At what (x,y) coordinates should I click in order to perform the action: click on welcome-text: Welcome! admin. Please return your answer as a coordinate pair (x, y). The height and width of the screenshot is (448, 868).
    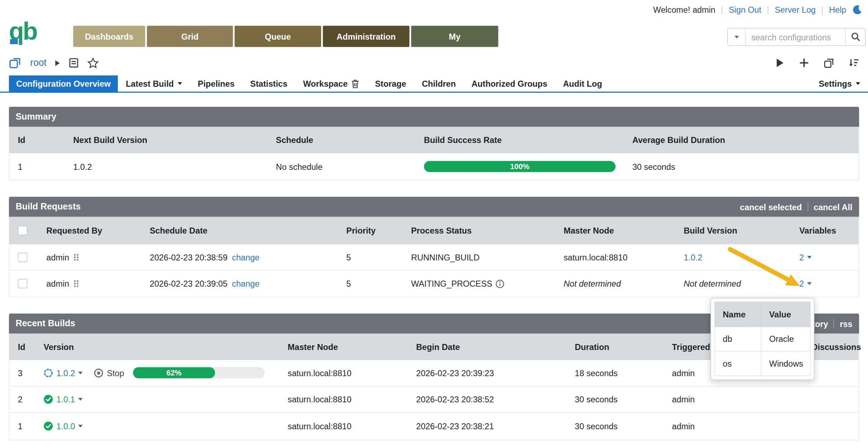
    Looking at the image, I should click on (684, 10).